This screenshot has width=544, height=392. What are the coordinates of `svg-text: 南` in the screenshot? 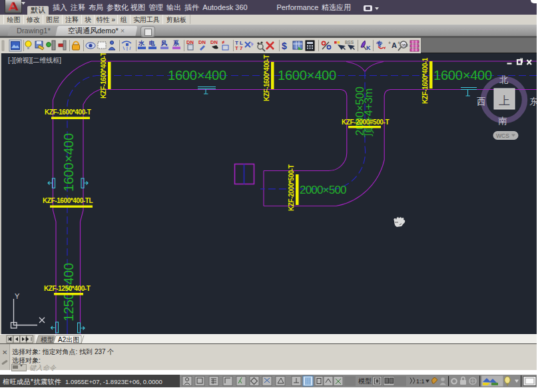 It's located at (503, 121).